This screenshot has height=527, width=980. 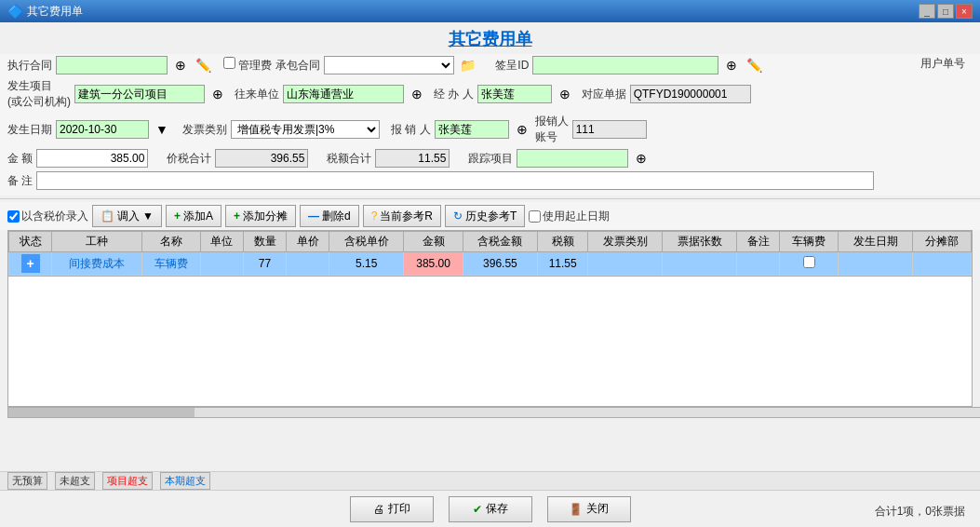 What do you see at coordinates (625, 264) in the screenshot?
I see `cell-invoice-type` at bounding box center [625, 264].